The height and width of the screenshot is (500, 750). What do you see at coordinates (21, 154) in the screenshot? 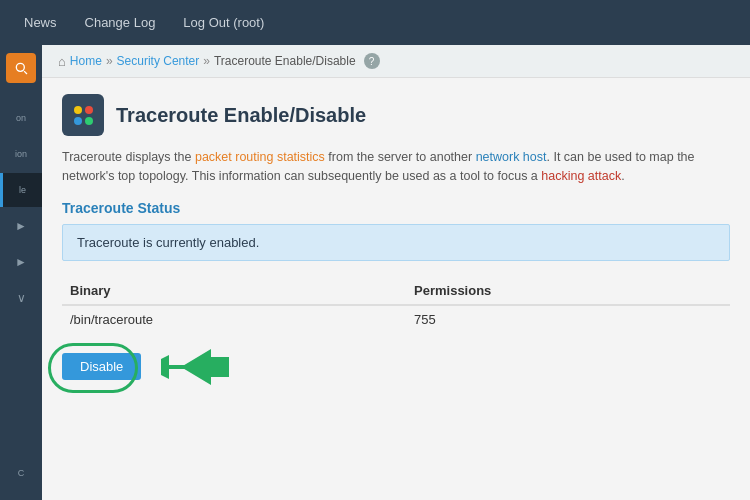
I see `sidebar-item-ion: ion` at bounding box center [21, 154].